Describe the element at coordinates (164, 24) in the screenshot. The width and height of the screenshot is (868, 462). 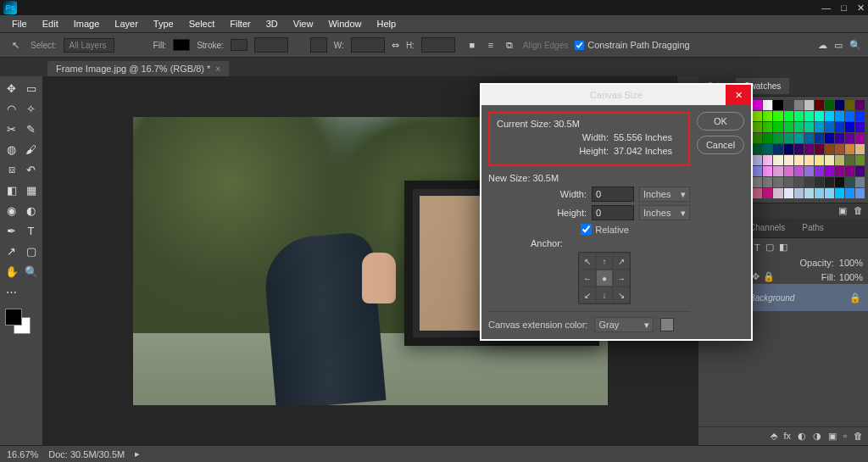
I see `menu-type: Type` at that location.